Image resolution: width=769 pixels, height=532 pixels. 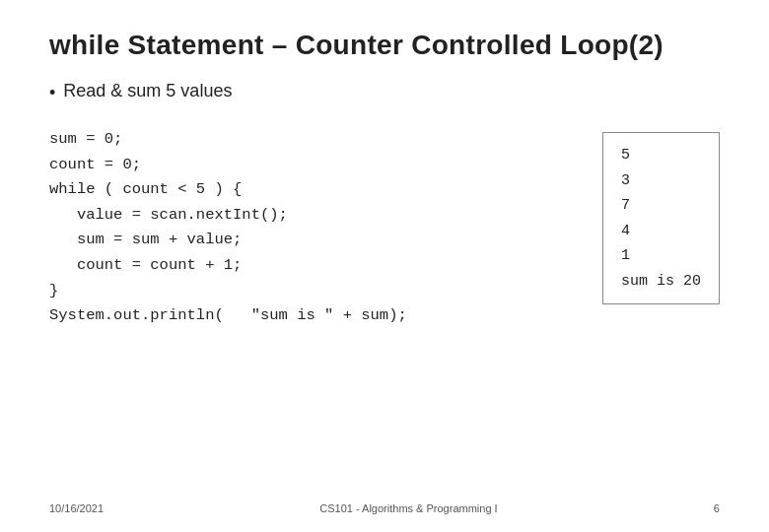 I want to click on code-line-7: }, so click(x=53, y=291).